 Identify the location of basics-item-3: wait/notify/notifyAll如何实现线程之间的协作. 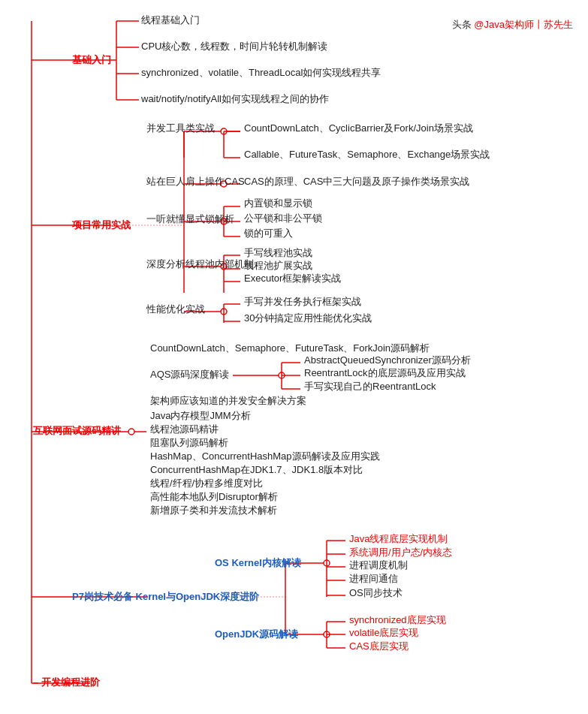
(235, 99).